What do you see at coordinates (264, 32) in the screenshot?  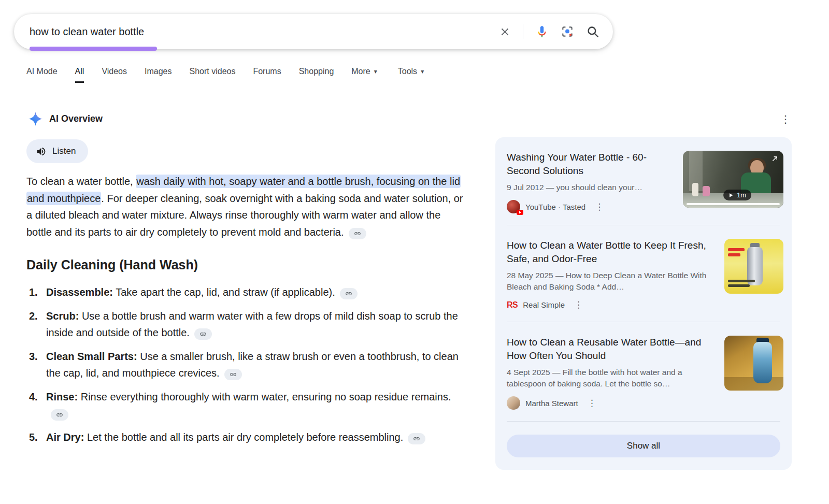 I see `search-input` at bounding box center [264, 32].